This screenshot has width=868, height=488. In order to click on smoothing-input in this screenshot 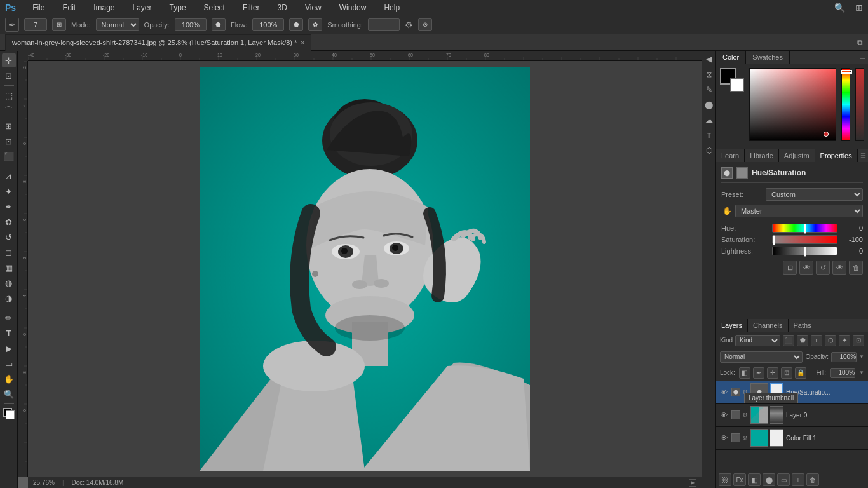, I will do `click(384, 25)`.